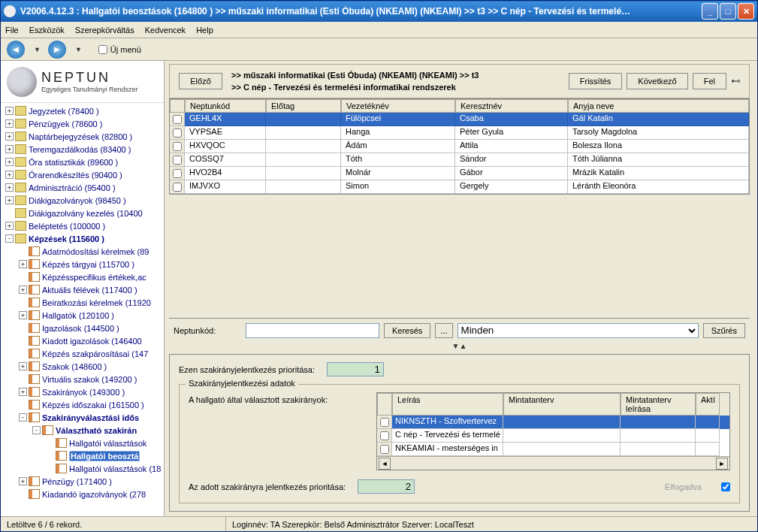 The height and width of the screenshot is (532, 758). Describe the element at coordinates (726, 487) in the screenshot. I see `elfogadva-checkbox` at that location.